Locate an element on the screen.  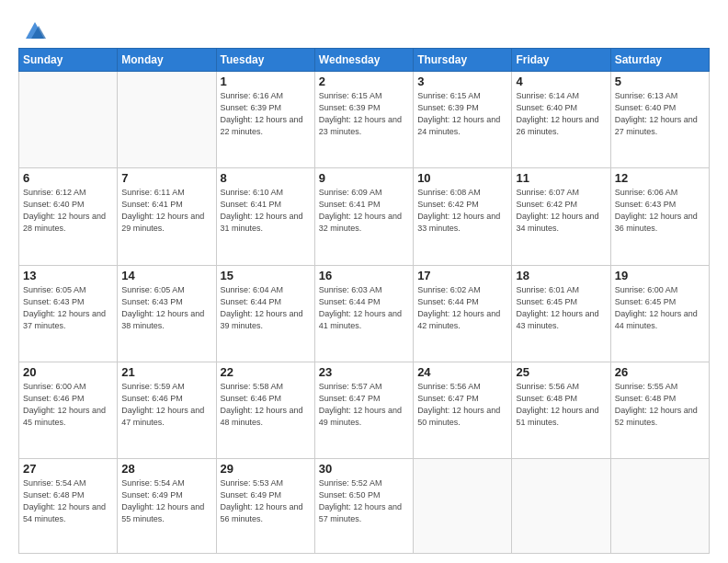
day-info: Sunrise: 6:13 AM Sunset: 6:40 PM Dayligh… is located at coordinates (660, 114).